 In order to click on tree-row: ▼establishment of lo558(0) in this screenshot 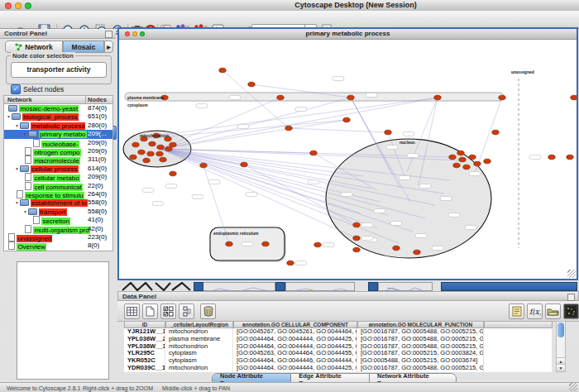, I will do `click(59, 203)`.